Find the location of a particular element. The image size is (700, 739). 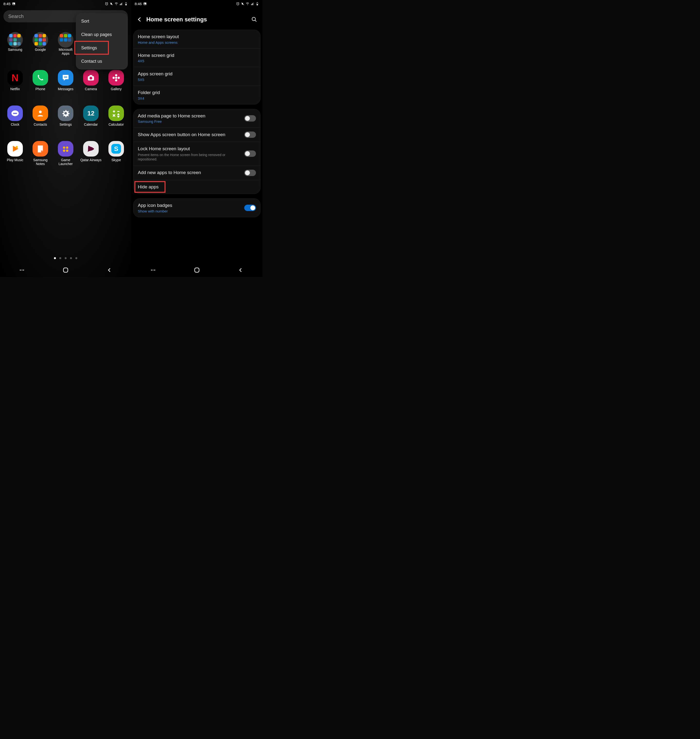

app-label: Phone is located at coordinates (40, 89).